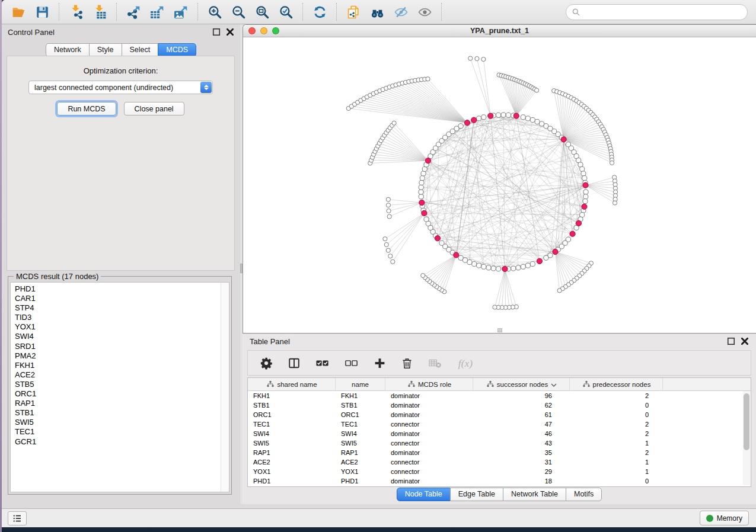 The image size is (756, 532). What do you see at coordinates (230, 32) in the screenshot?
I see `close-panel-icon` at bounding box center [230, 32].